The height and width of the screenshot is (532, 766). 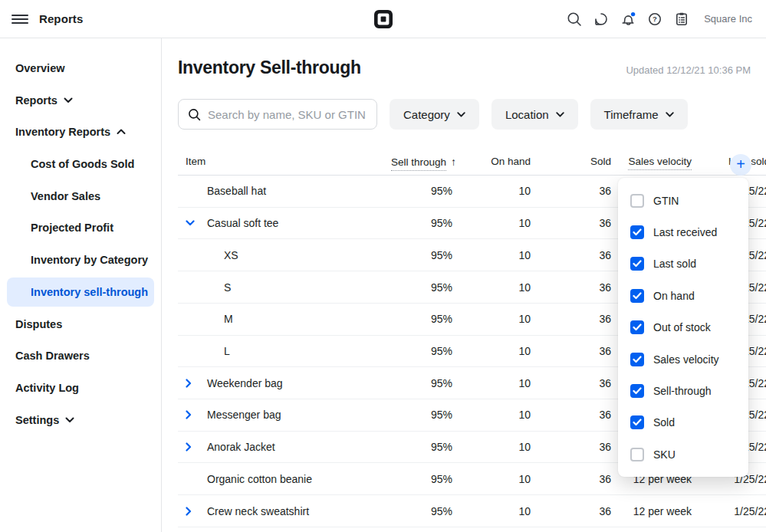 I want to click on search-box, so click(x=278, y=114).